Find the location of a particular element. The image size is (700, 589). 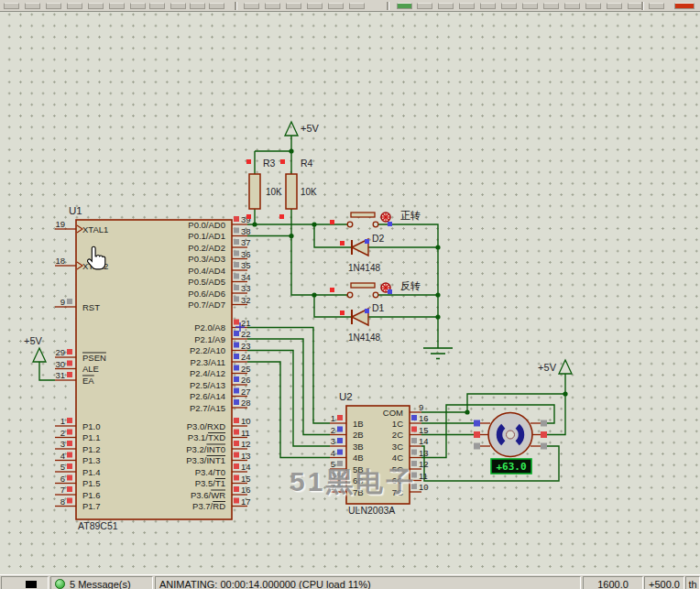

pin-name: 4B is located at coordinates (358, 458).